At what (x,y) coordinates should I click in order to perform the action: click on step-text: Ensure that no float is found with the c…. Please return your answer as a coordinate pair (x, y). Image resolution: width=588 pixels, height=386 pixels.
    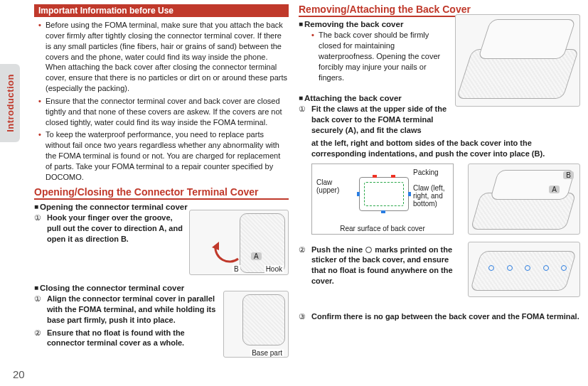
    Looking at the image, I should click on (116, 338).